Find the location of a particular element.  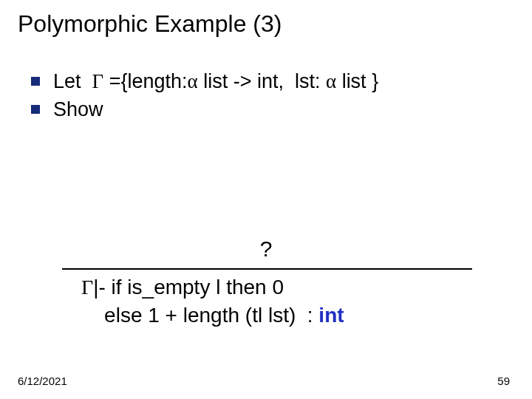

bullet-list: Let Γ ={length:α list -> int, lst: α lis… is located at coordinates (205, 96).